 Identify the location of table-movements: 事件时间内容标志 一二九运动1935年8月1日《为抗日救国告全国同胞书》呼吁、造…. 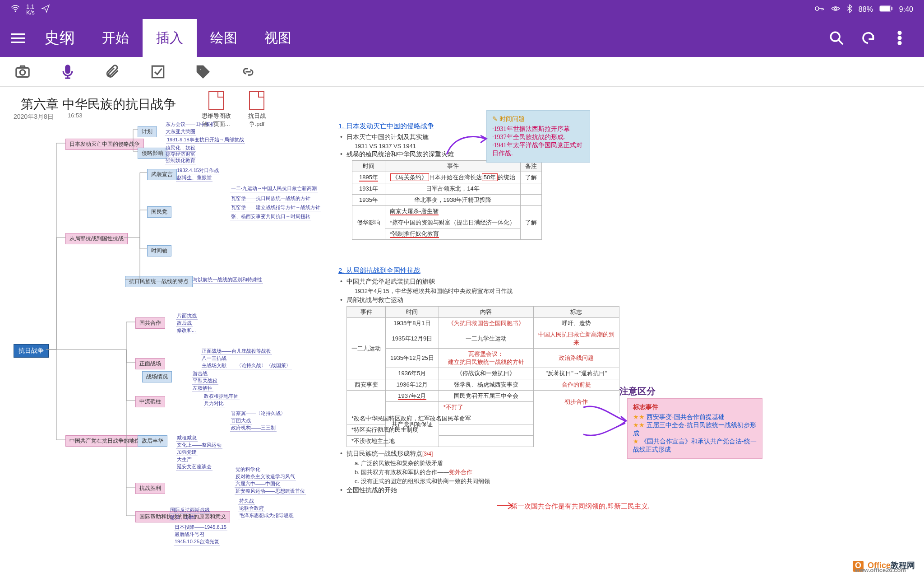
(483, 377).